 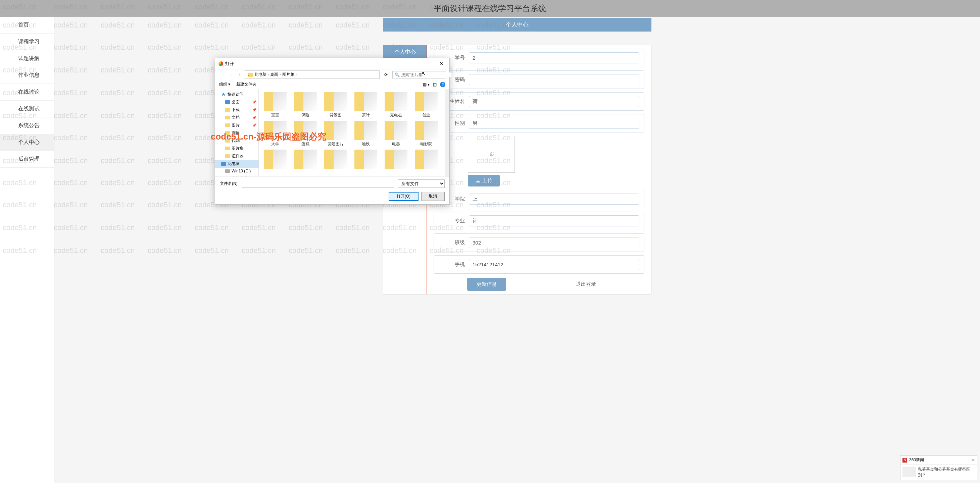 I want to click on dialog-toolbar: 组织 ▾ 新建文件夹 ▦ ▾ ◫ ?, so click(x=332, y=84).